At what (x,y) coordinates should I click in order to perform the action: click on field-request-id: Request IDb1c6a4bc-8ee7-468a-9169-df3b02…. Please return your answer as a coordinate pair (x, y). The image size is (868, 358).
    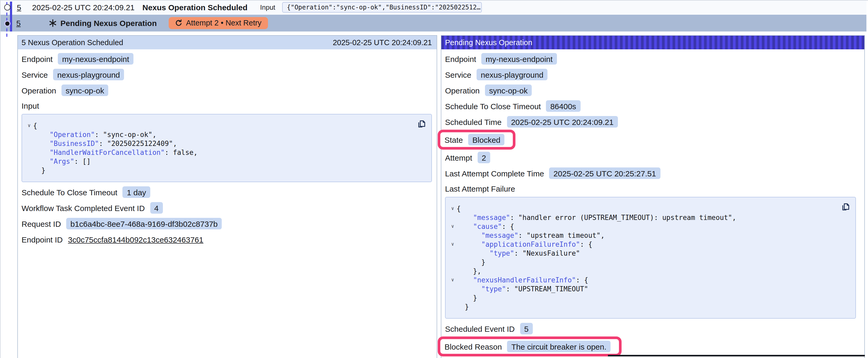
    Looking at the image, I should click on (227, 224).